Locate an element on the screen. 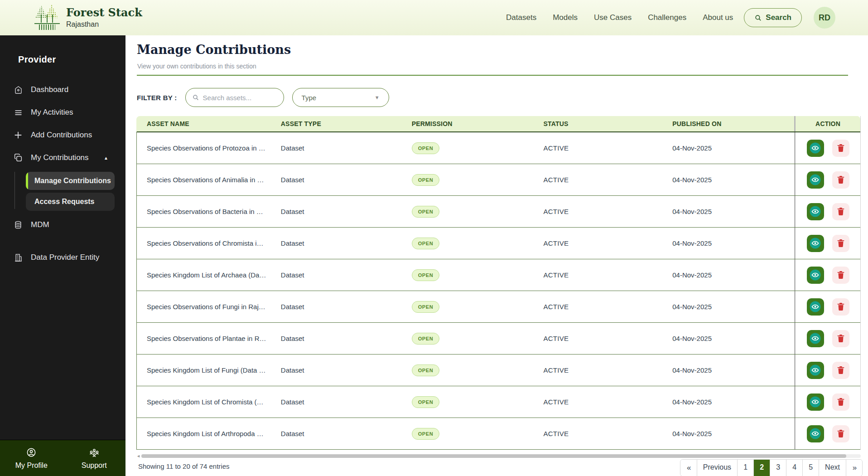 The image size is (868, 476). plus-icon is located at coordinates (18, 135).